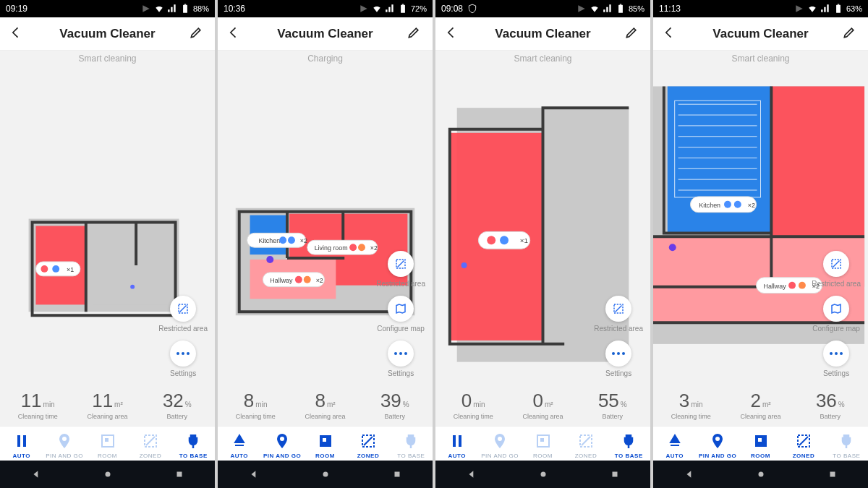 Image resolution: width=868 pixels, height=488 pixels. Describe the element at coordinates (401, 284) in the screenshot. I see `restricted-label: Restricted area` at that location.